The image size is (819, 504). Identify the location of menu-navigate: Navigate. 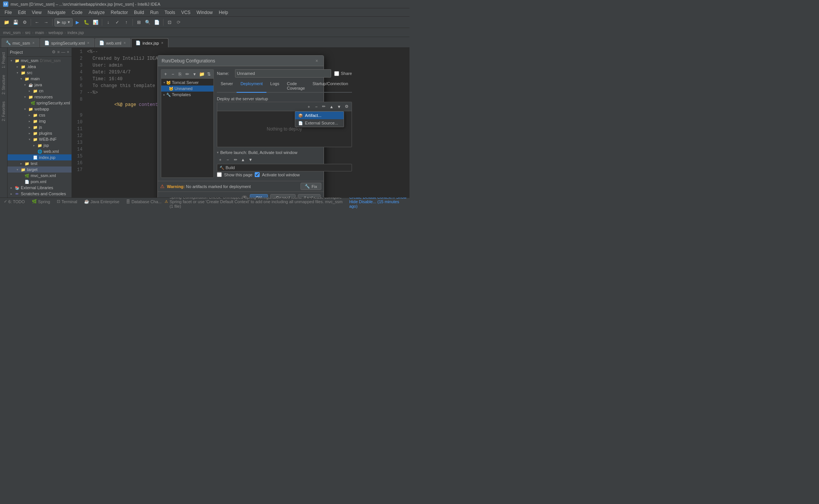
(57, 12).